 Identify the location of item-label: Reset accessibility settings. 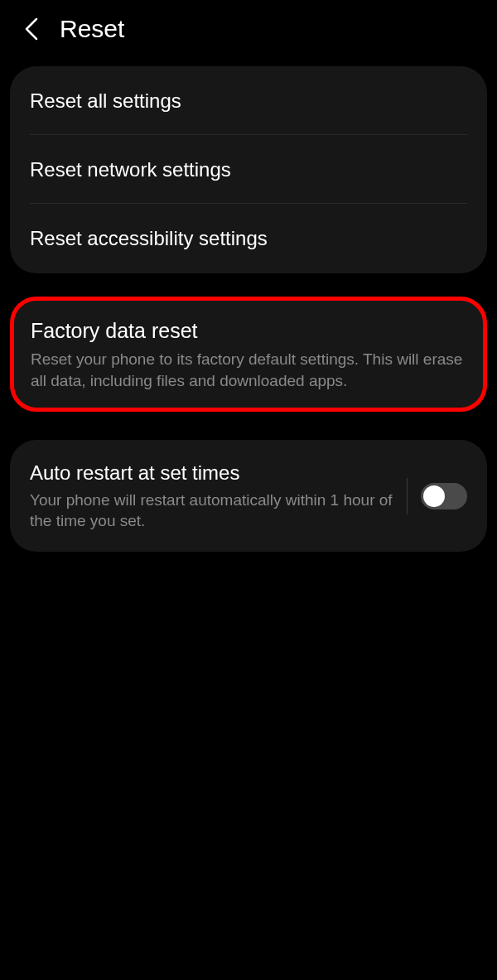
(248, 239).